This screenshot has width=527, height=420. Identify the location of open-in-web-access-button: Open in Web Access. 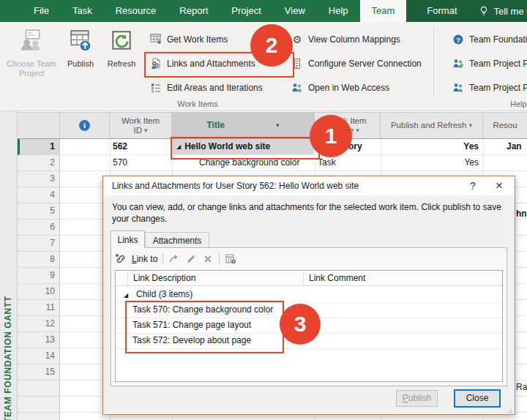
(340, 88).